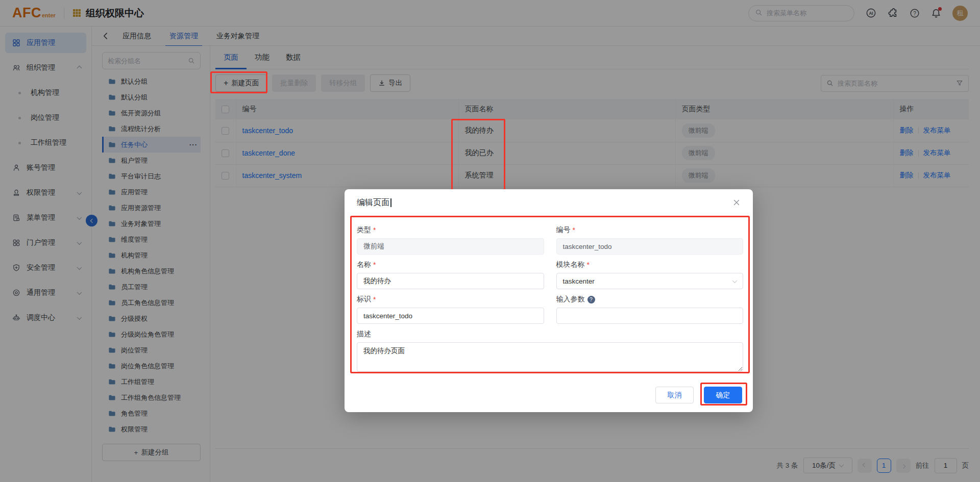 This screenshot has height=482, width=980. What do you see at coordinates (650, 274) in the screenshot?
I see `field-module: 模块名称 taskcenter` at bounding box center [650, 274].